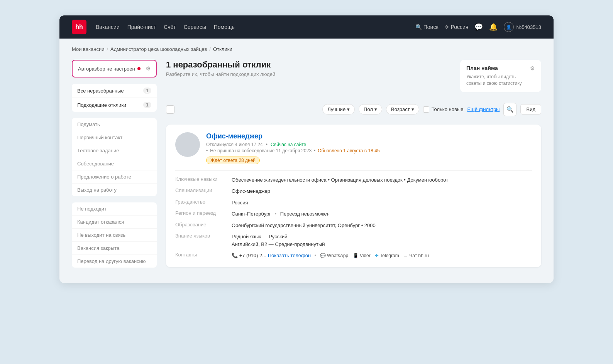  I want to click on plan-gear-icon: ⚙, so click(533, 68).